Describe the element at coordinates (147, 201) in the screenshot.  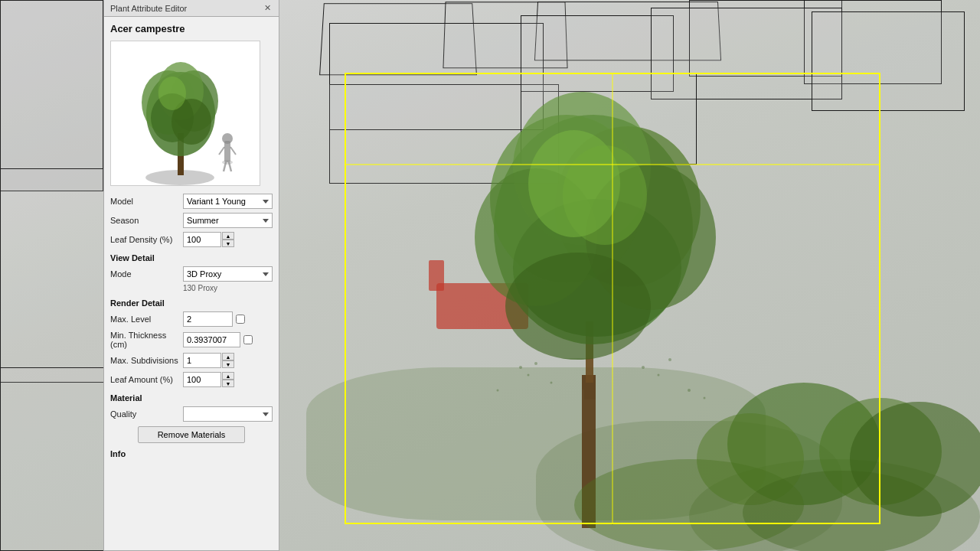
I see `model-label: Model` at that location.